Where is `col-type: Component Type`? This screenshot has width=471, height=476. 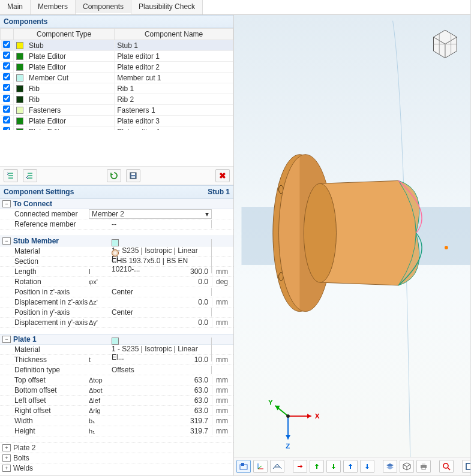 col-type: Component Type is located at coordinates (64, 35).